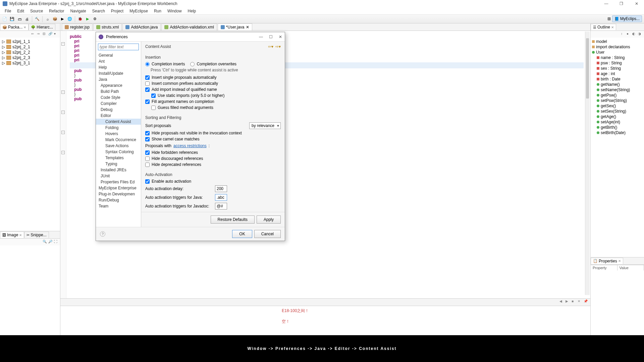 Image resolution: width=644 pixels, height=362 pixels. What do you see at coordinates (617, 63) in the screenshot?
I see `outline-item: psw : String` at bounding box center [617, 63].